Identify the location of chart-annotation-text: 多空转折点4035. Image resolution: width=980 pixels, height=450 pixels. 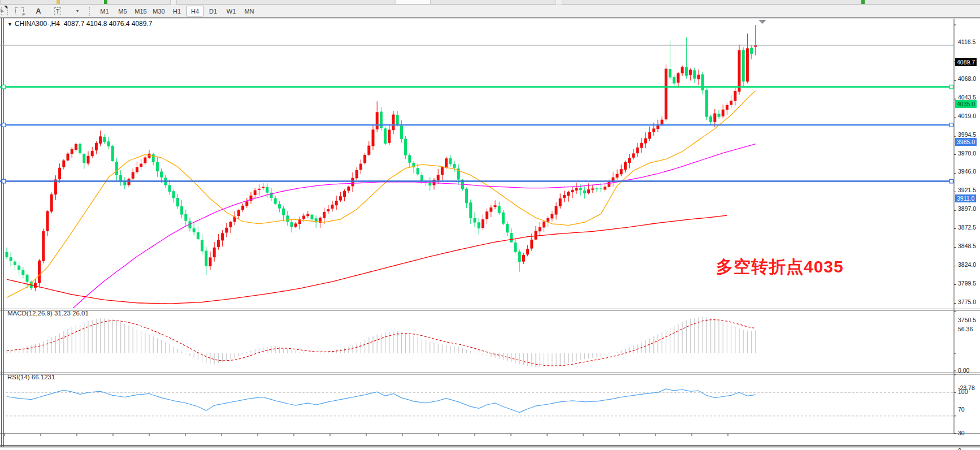
(780, 267).